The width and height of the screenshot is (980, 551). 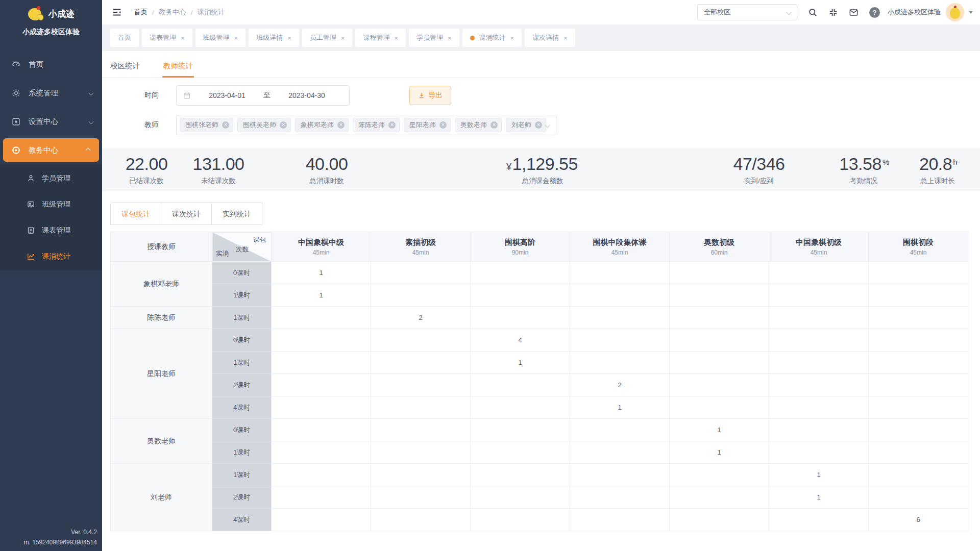 I want to click on sidebar-item-students: 学员管理, so click(x=51, y=179).